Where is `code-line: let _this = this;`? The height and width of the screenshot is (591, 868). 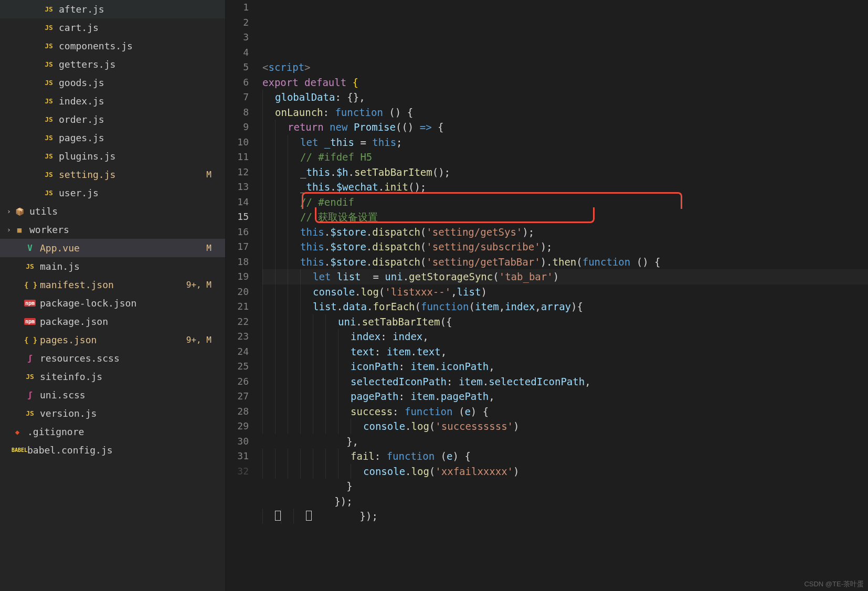
code-line: let _this = this; is located at coordinates (565, 143).